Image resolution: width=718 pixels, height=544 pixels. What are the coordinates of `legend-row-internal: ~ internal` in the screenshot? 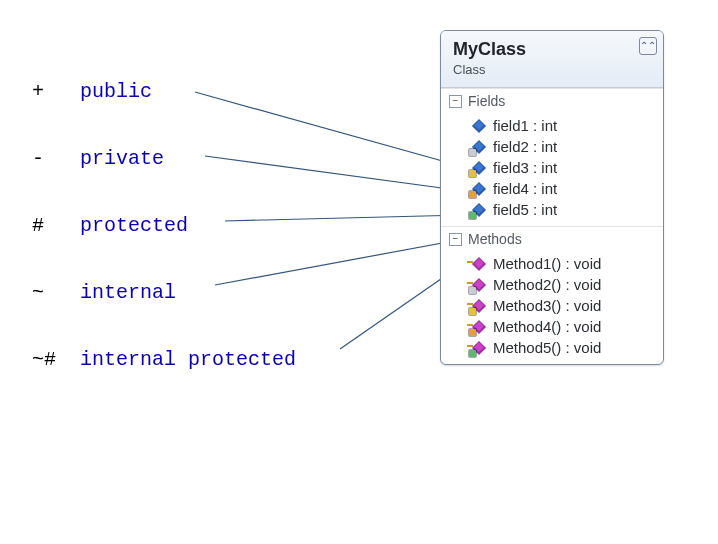 It's located at (164, 292).